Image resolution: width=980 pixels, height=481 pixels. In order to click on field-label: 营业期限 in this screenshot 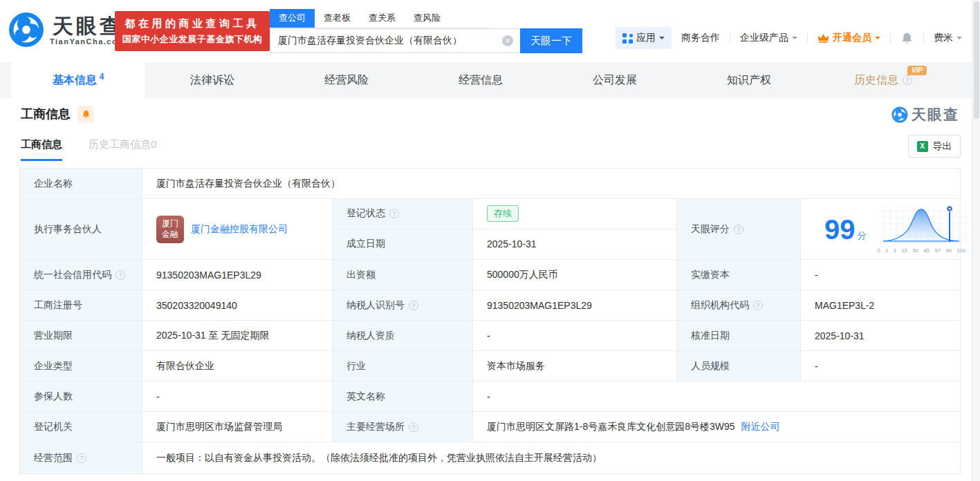, I will do `click(82, 336)`.